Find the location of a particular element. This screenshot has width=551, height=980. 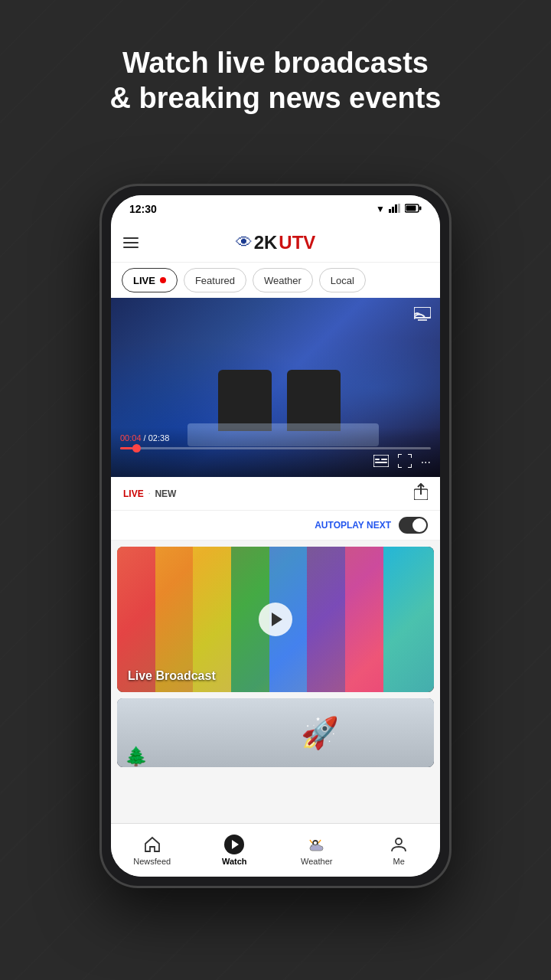

nav-weather-label: Weather is located at coordinates (317, 861).